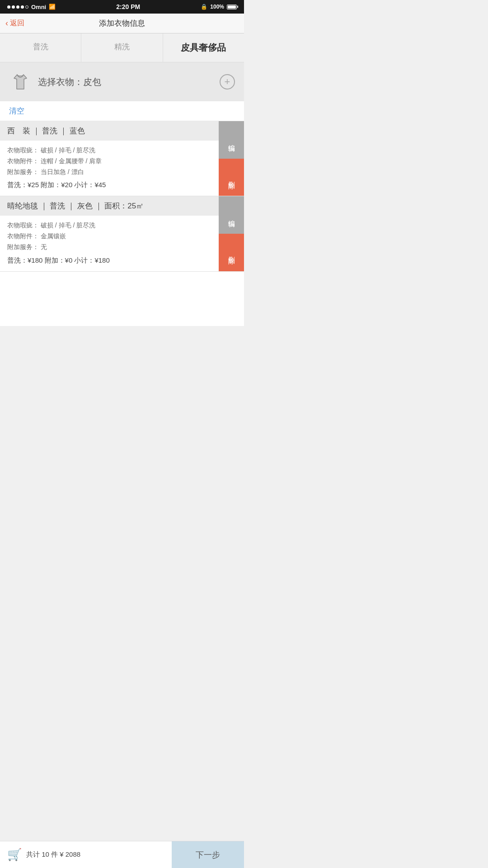 Image resolution: width=488 pixels, height=868 pixels. What do you see at coordinates (15, 24) in the screenshot?
I see `back-button: ‹ 返回` at bounding box center [15, 24].